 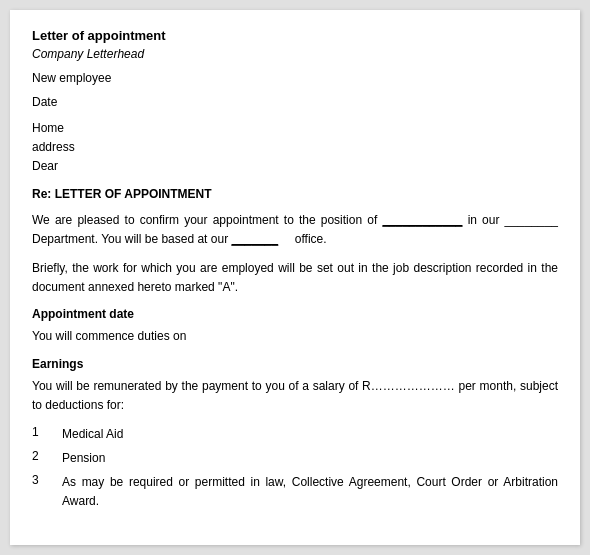 What do you see at coordinates (295, 128) in the screenshot?
I see `address-line1: Home` at bounding box center [295, 128].